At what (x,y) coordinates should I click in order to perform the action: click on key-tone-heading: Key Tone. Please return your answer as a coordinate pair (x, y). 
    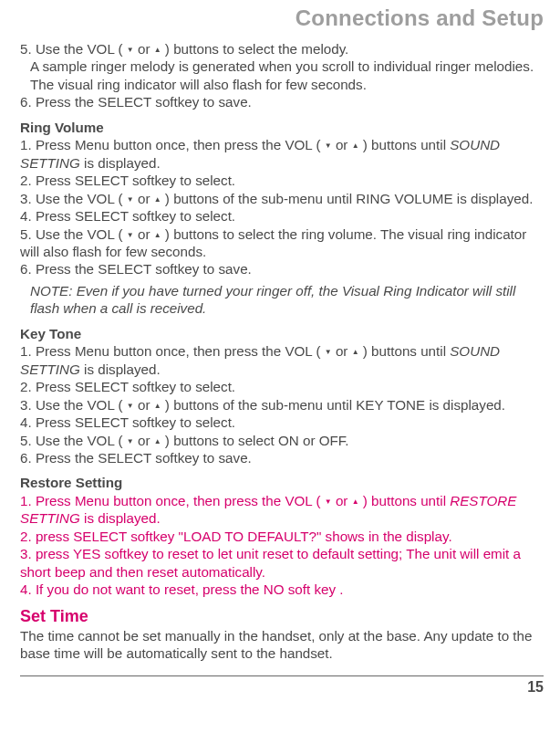
    Looking at the image, I should click on (282, 334).